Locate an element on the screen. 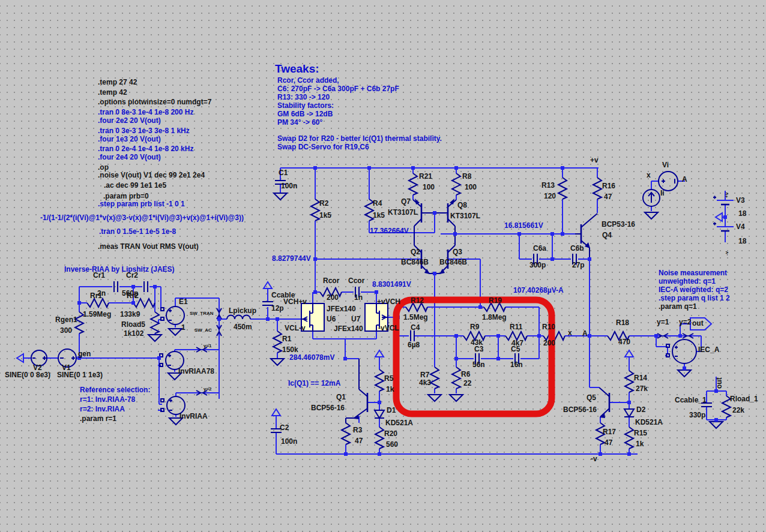 This screenshot has width=766, height=532. spice-directive: .four 2e4 20 V(out) is located at coordinates (130, 157).